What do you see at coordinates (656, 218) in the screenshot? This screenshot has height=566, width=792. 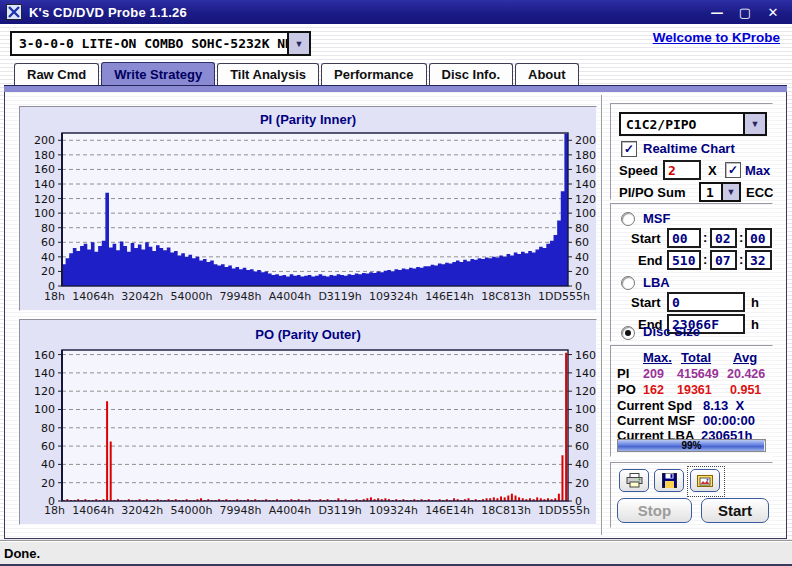 I see `msf-label: MSF` at bounding box center [656, 218].